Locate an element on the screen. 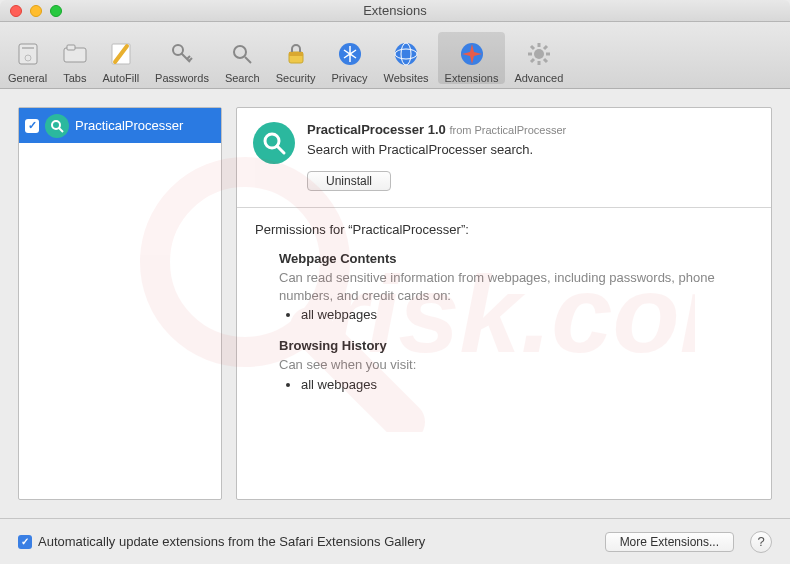 The image size is (790, 564). sidebar-extension-item: ✓ PracticalProcesser is located at coordinates (120, 126).